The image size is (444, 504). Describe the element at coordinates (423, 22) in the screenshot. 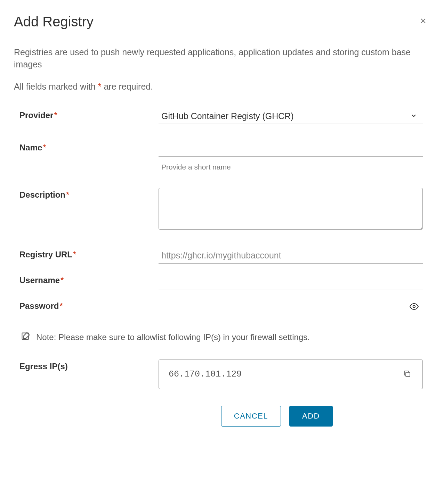

I see `close-icon` at that location.